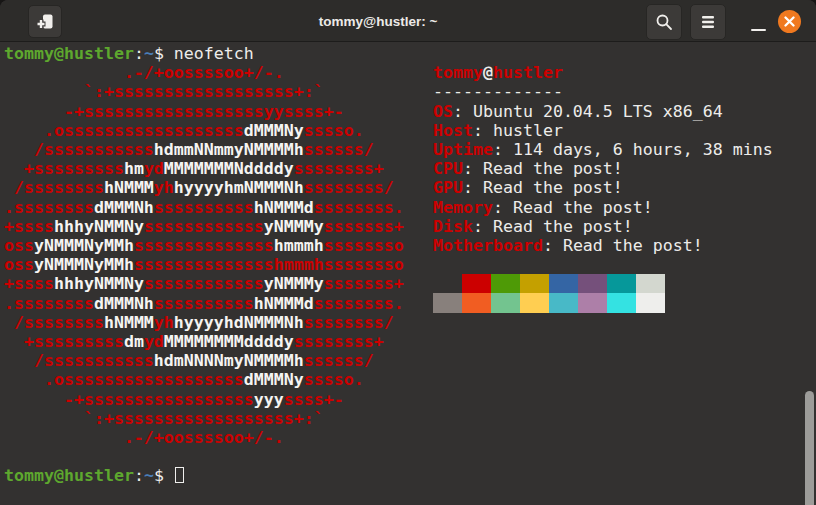 Image resolution: width=816 pixels, height=505 pixels. What do you see at coordinates (204, 168) in the screenshot?
I see `text-line: +ssssssssshmydMMMMMMMNddddyssssssss+` at bounding box center [204, 168].